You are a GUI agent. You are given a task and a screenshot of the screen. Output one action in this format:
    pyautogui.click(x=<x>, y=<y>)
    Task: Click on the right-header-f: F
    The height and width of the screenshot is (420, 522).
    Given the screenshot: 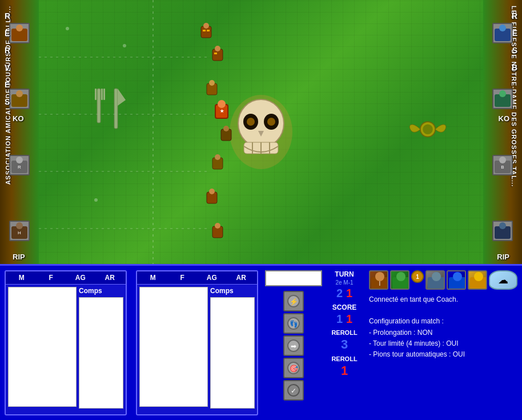 What is the action you would take?
    pyautogui.click(x=183, y=278)
    